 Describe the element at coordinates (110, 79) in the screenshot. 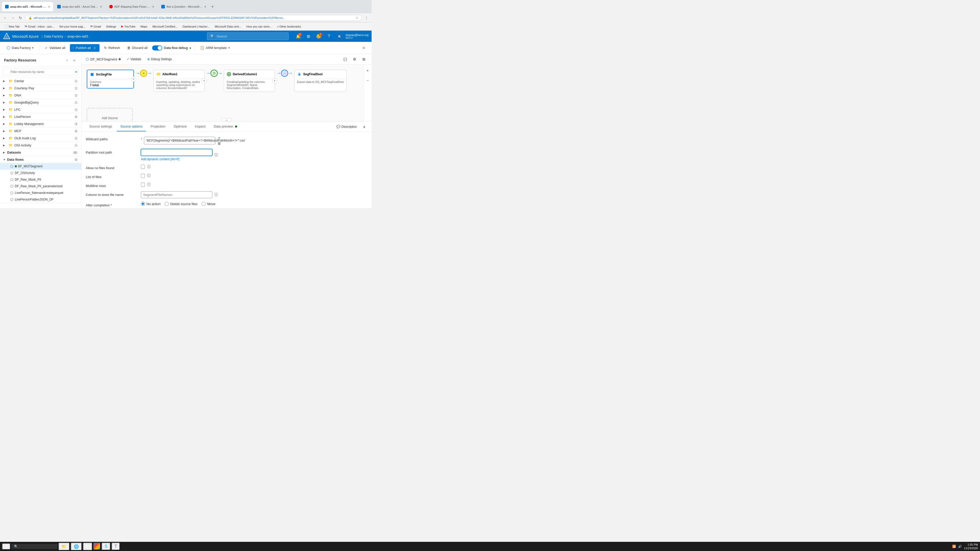

I see `flow-node-srcsegfile: SrcSegFile Columns: 7 total +` at that location.